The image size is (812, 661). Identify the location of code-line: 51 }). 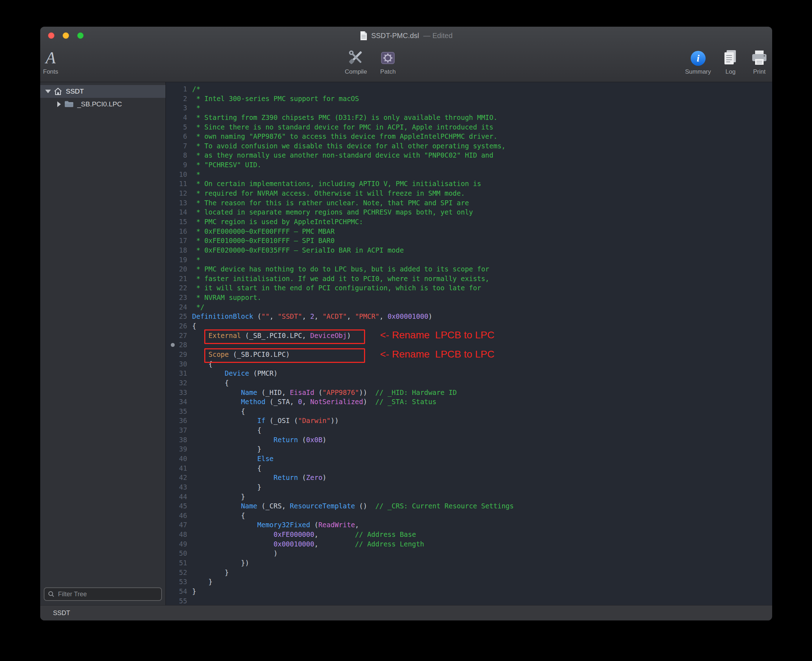
(469, 563).